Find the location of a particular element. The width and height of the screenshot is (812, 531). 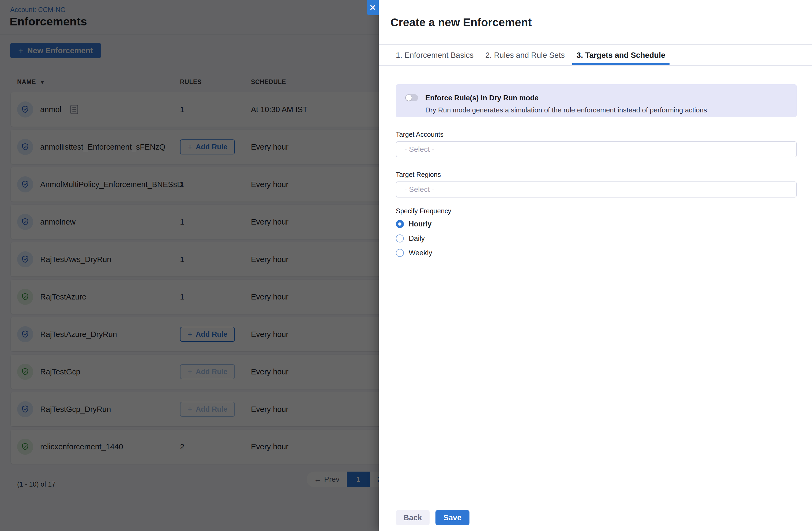

radio-weekly: Weekly is located at coordinates (596, 253).